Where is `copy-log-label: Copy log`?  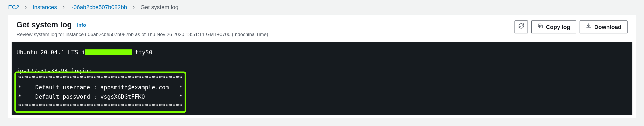 copy-log-label: Copy log is located at coordinates (558, 27).